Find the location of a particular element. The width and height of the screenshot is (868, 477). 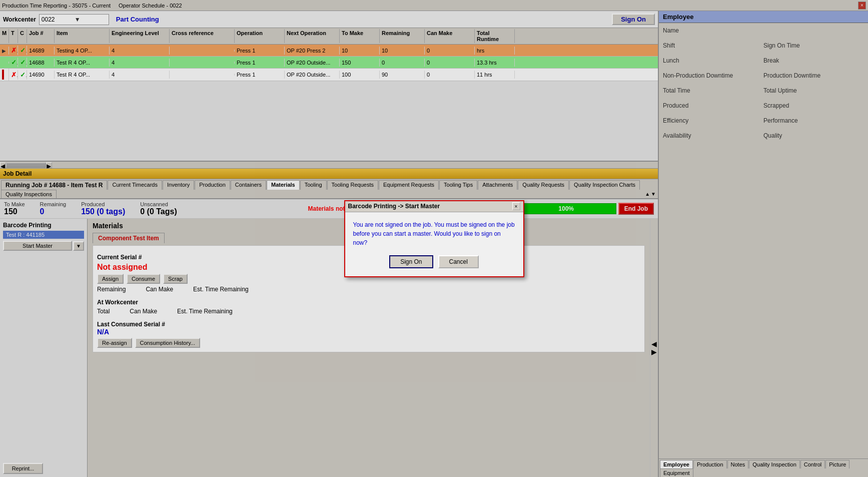

modal-close-button: × is located at coordinates (516, 206).